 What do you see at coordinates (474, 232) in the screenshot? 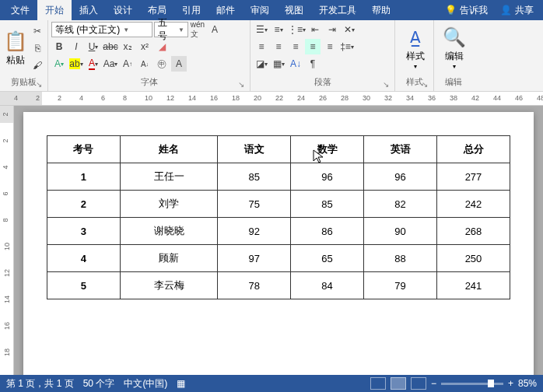
I see `table-cell: 268` at bounding box center [474, 232].